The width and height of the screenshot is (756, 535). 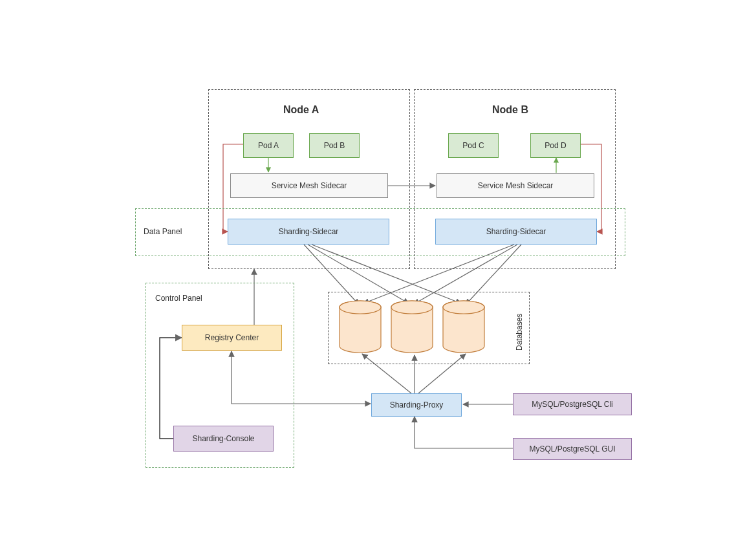 I want to click on pod-c: Pod C, so click(x=473, y=146).